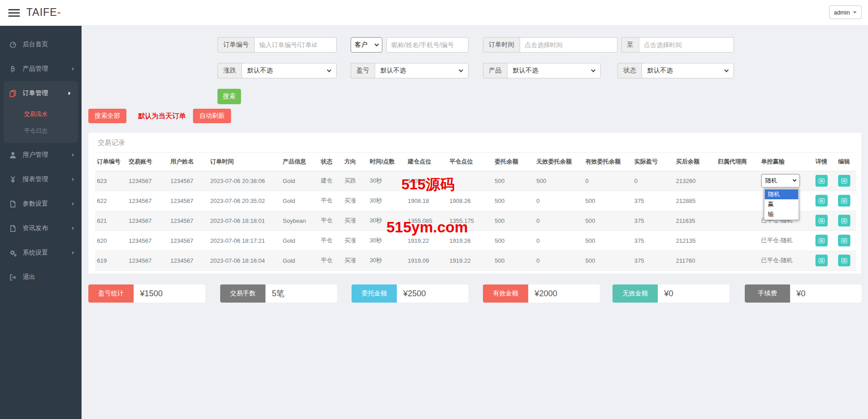 This screenshot has height=419, width=868. What do you see at coordinates (653, 241) in the screenshot?
I see `cell-profit: 375` at bounding box center [653, 241].